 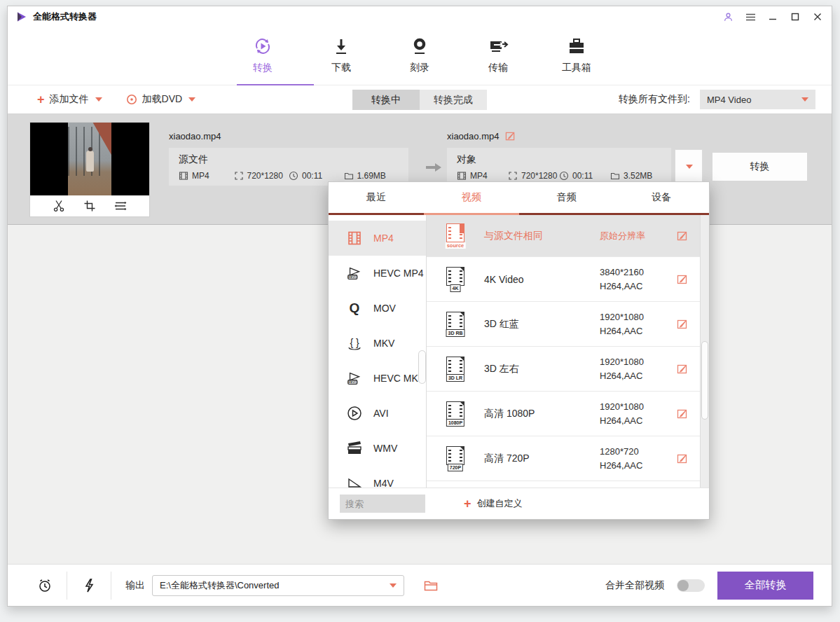 What do you see at coordinates (377, 378) in the screenshot?
I see `format-item-hevc-mkv: HEVC HEVC MKV` at bounding box center [377, 378].